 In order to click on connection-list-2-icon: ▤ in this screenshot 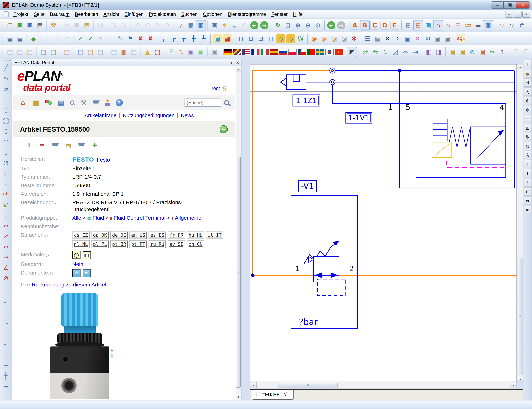, I will do `click(91, 52)`.